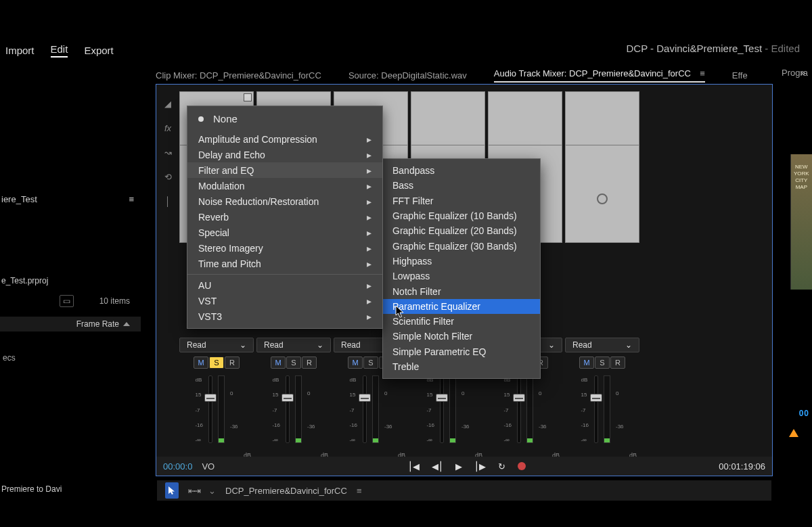 The height and width of the screenshot is (527, 812). Describe the element at coordinates (407, 76) in the screenshot. I see `tab-source: Source: DeepDigitalStatic.wav` at that location.